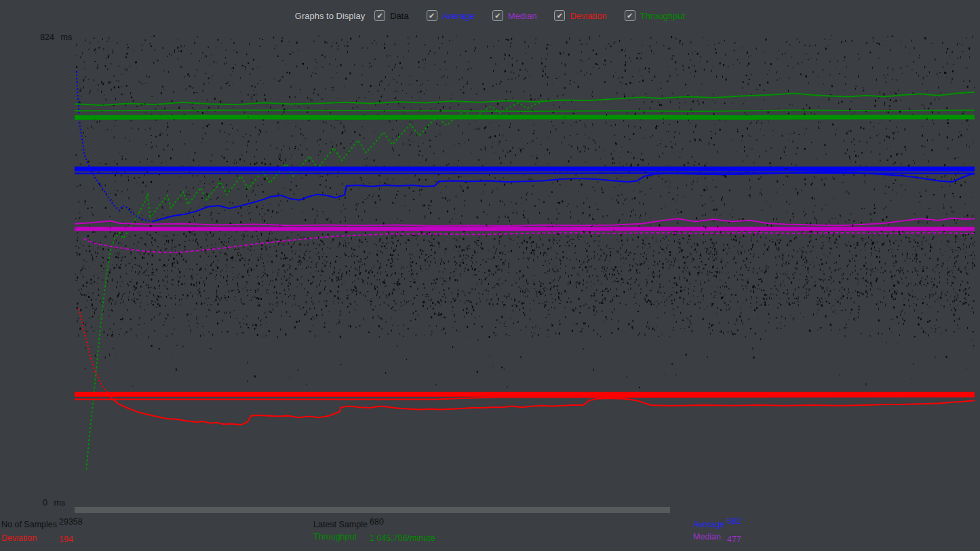 The width and height of the screenshot is (980, 551). Describe the element at coordinates (734, 521) in the screenshot. I see `average-value: 582` at that location.